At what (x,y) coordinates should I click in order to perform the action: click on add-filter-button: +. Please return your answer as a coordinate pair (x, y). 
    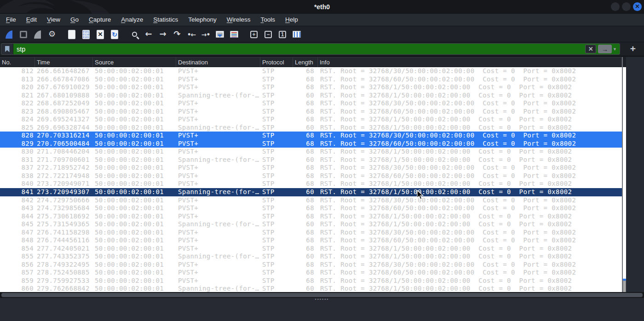
    Looking at the image, I should click on (633, 49).